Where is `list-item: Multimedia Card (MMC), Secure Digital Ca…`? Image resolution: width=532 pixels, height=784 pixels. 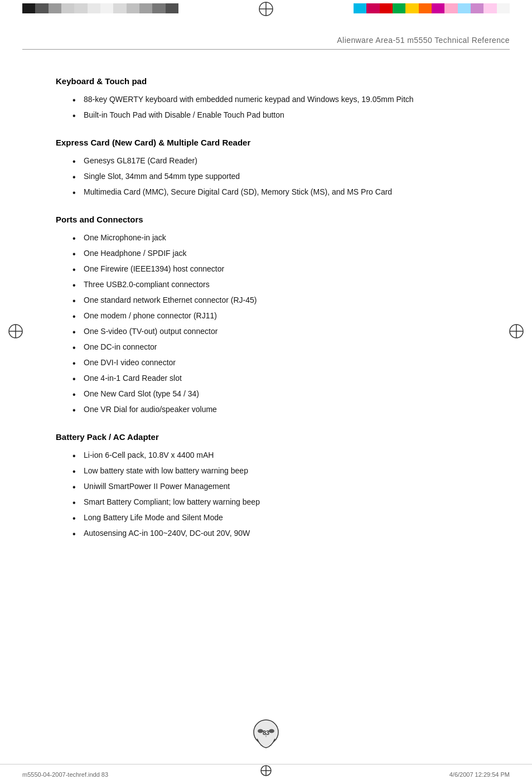
list-item: Multimedia Card (MMC), Secure Digital Ca… is located at coordinates (280, 192).